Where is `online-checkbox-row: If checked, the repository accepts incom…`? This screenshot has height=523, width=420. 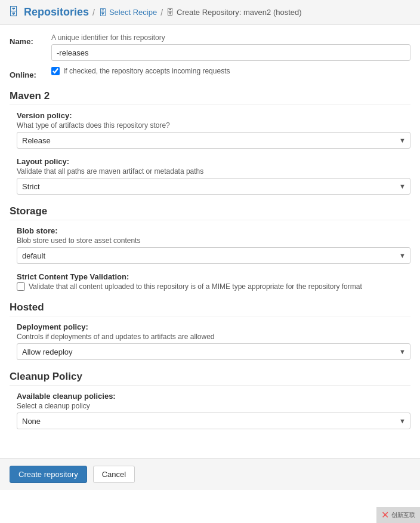
online-checkbox-row: If checked, the repository accepts incom… is located at coordinates (231, 71).